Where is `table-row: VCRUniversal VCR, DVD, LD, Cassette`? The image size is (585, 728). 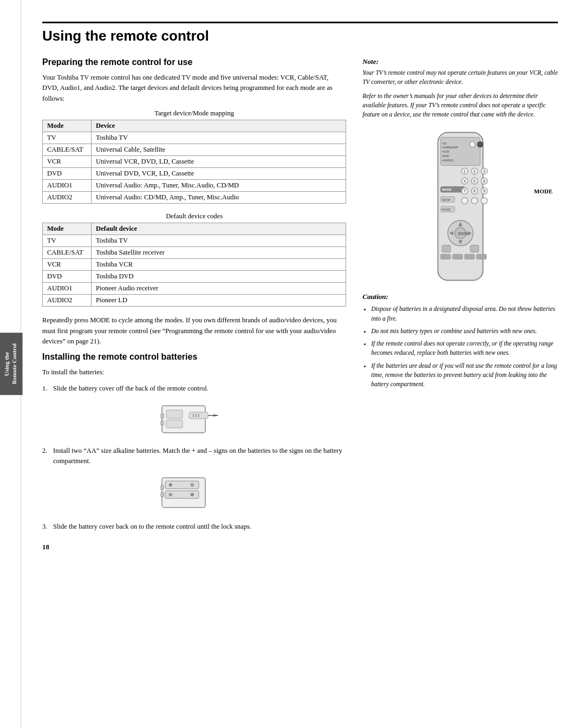
table-row: VCRUniversal VCR, DVD, LD, Cassette is located at coordinates (194, 162).